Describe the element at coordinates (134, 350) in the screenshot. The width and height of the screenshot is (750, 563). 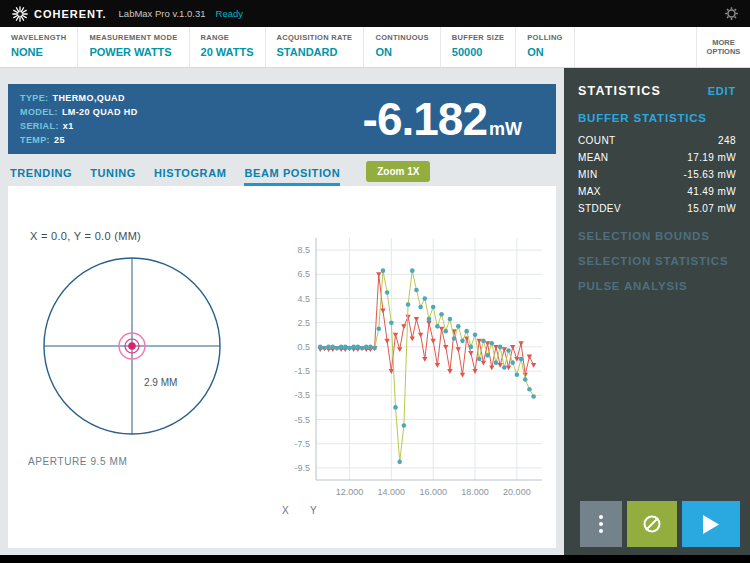
I see `beam-position-display: 2.9 MM` at that location.